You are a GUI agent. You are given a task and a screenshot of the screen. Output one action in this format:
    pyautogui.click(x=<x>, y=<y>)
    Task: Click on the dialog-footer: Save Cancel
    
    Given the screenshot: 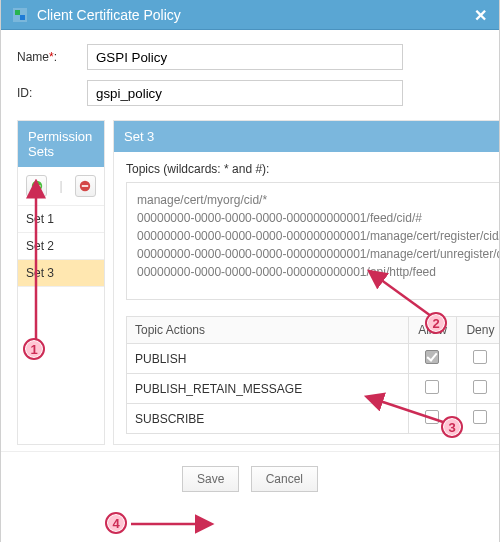 What is the action you would take?
    pyautogui.click(x=250, y=478)
    